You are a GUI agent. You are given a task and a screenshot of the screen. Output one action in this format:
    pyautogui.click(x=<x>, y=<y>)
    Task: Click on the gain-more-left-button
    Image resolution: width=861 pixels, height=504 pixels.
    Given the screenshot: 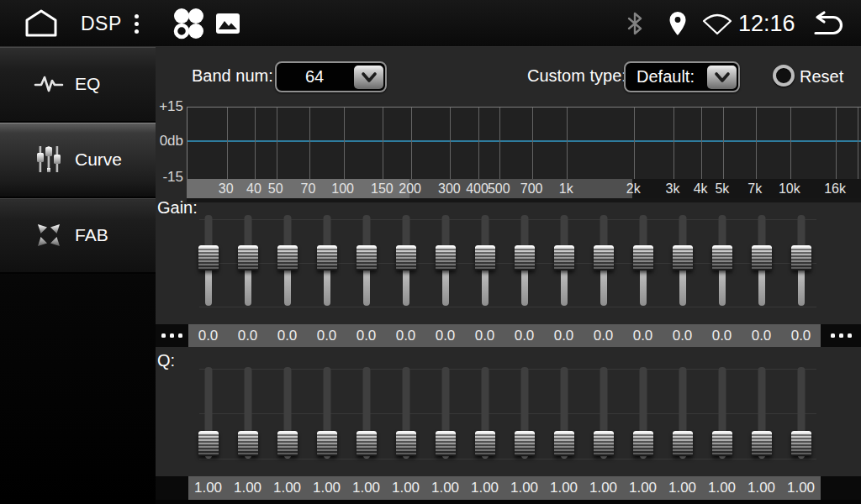 What is the action you would take?
    pyautogui.click(x=172, y=336)
    